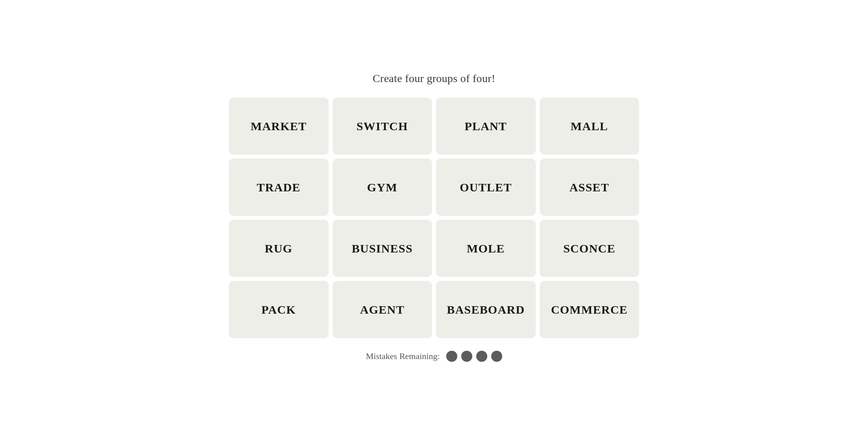 This screenshot has height=434, width=868. What do you see at coordinates (589, 126) in the screenshot?
I see `word-text: MALL` at bounding box center [589, 126].